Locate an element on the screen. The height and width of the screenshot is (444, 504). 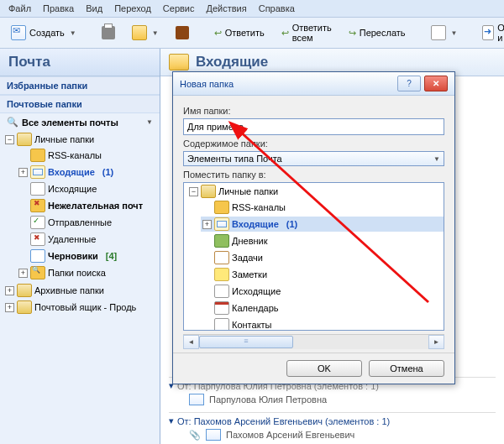
trash-icon is located at coordinates (38, 239).